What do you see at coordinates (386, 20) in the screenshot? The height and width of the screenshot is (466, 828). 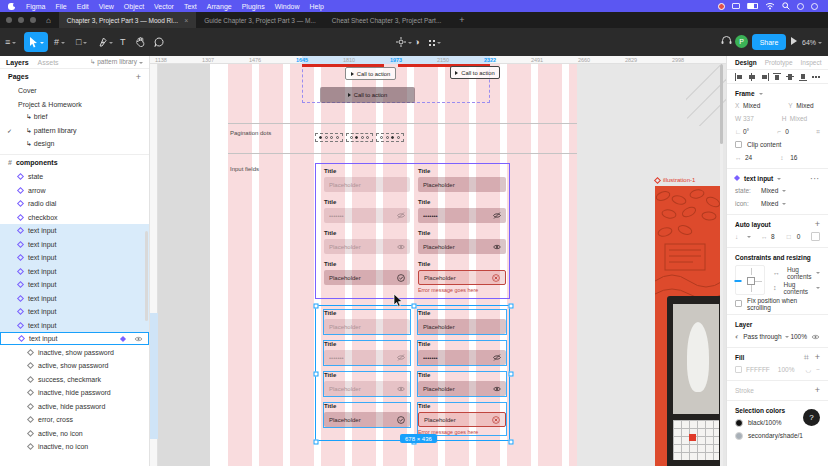 I see `tab-cheatsheet: Cheat Sheet Chapter 3, Project Part...` at bounding box center [386, 20].